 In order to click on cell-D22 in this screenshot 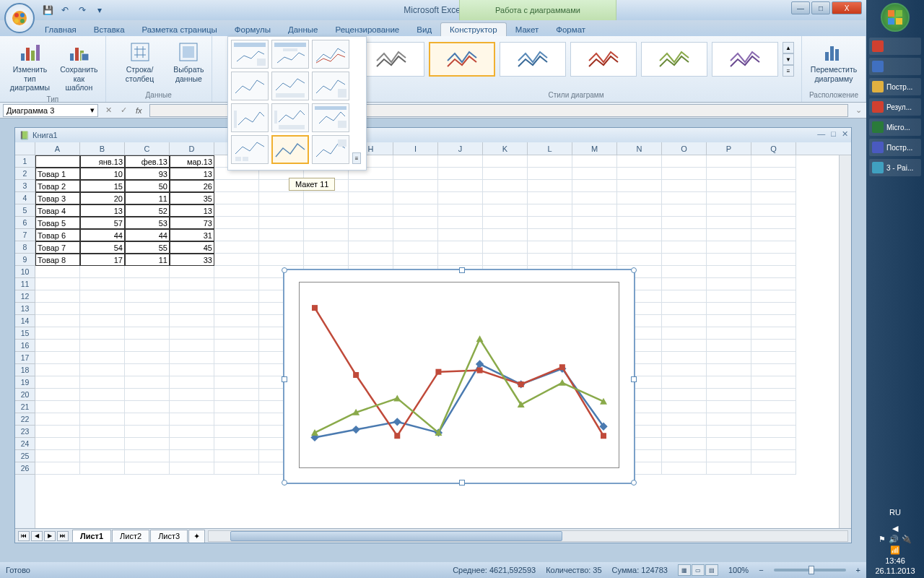, I will do `click(192, 419)`.